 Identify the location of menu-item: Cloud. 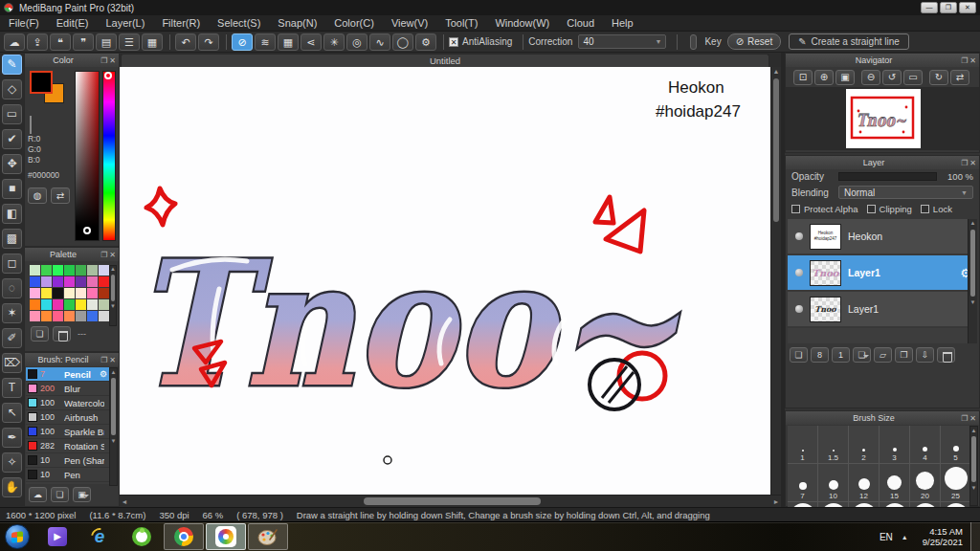
(580, 23).